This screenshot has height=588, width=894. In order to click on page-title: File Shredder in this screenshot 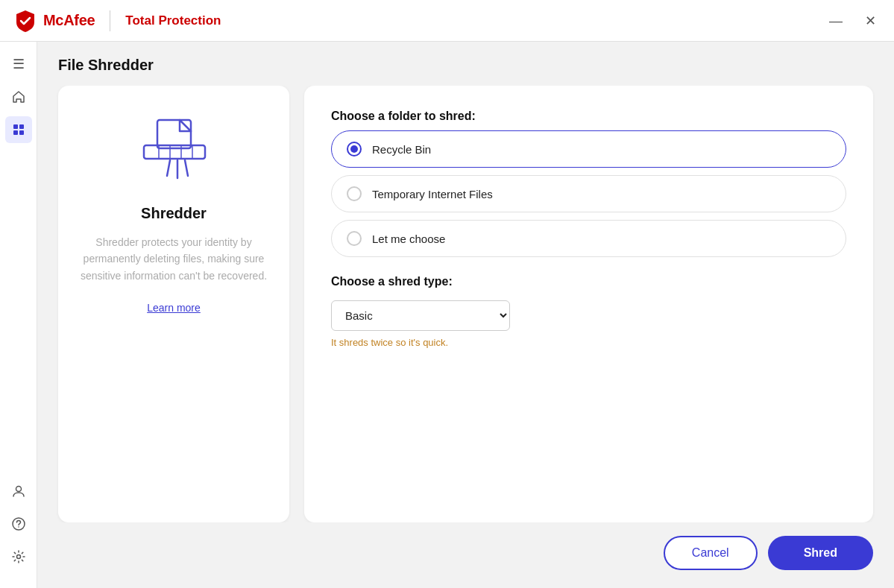, I will do `click(465, 66)`.